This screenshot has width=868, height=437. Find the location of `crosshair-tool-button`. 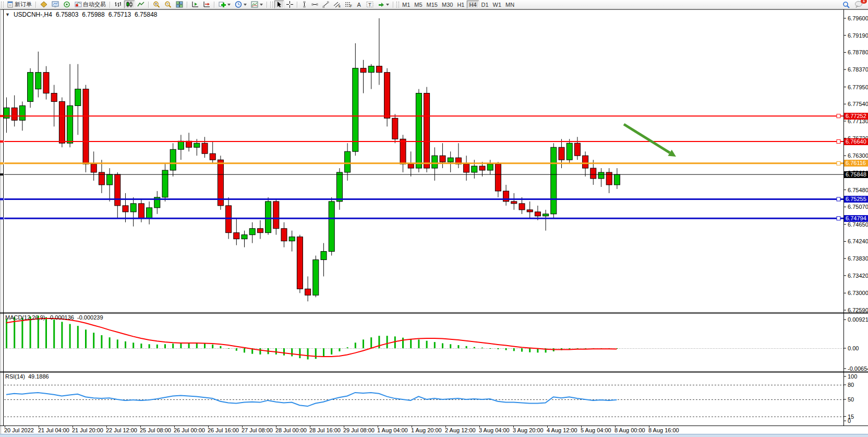

crosshair-tool-button is located at coordinates (290, 4).